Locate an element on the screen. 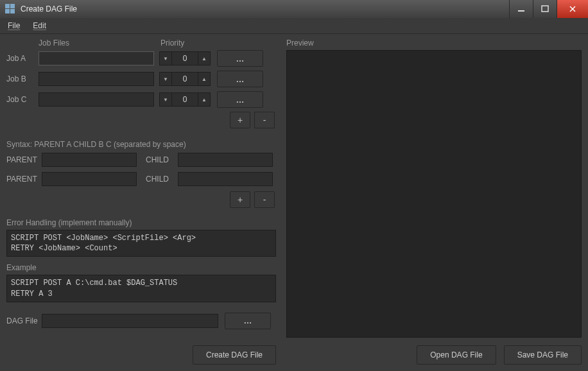  pc2-child-label: CHILD is located at coordinates (162, 179).